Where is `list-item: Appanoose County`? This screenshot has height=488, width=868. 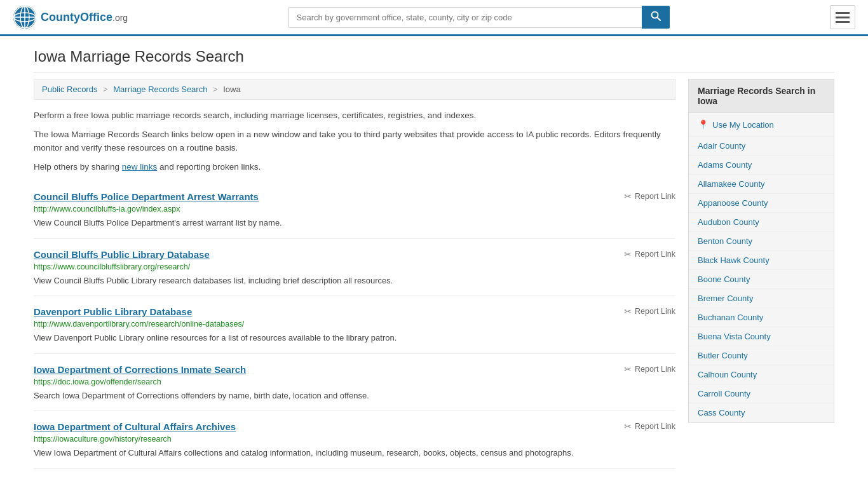 list-item: Appanoose County is located at coordinates (761, 203).